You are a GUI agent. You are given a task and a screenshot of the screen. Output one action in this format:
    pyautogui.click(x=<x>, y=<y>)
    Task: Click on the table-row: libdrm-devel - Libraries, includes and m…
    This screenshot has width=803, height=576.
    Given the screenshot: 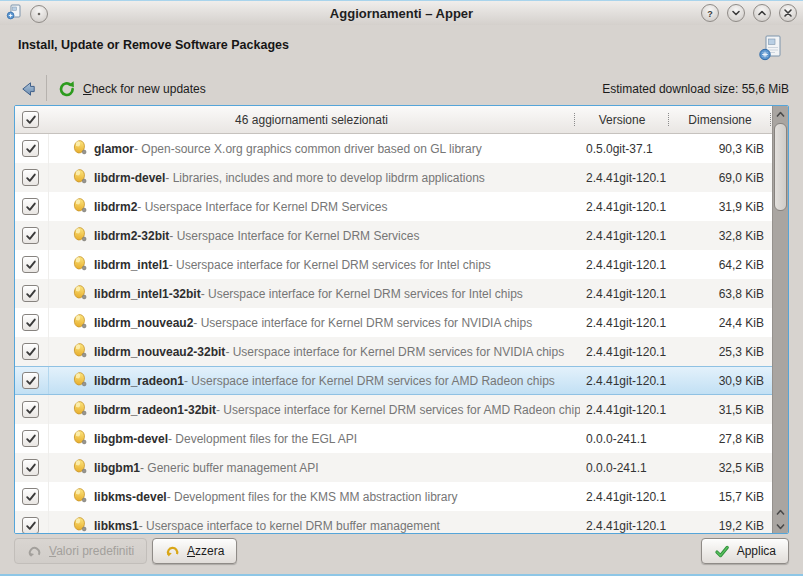 What is the action you would take?
    pyautogui.click(x=394, y=178)
    